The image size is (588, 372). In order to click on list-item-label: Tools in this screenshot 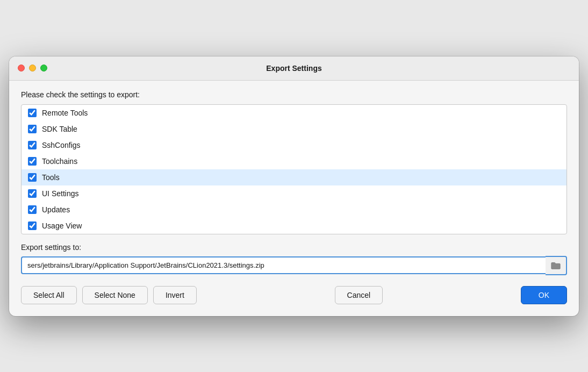, I will do `click(51, 177)`.